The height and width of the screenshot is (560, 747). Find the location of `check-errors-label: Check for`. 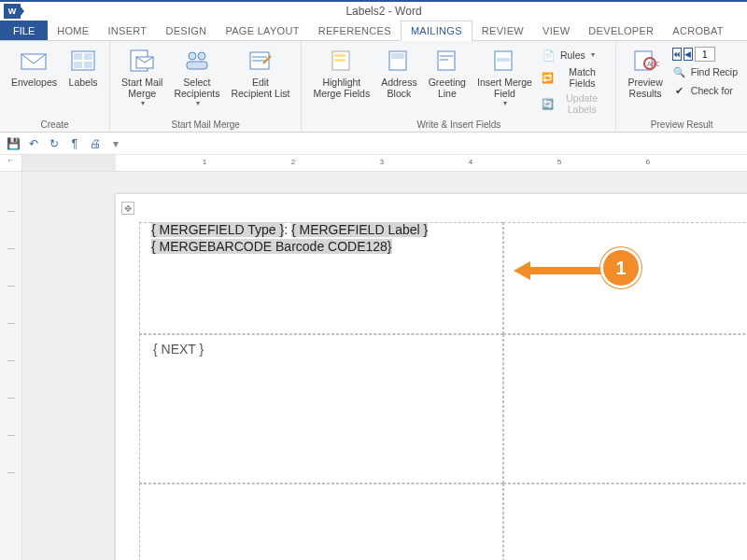

check-errors-label: Check for is located at coordinates (712, 91).